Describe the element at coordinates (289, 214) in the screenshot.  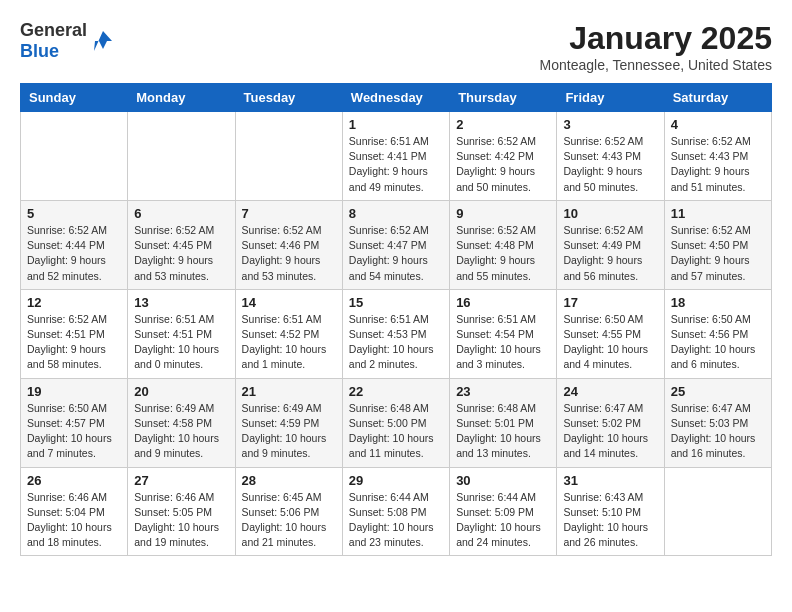
I see `day-number: 7` at that location.